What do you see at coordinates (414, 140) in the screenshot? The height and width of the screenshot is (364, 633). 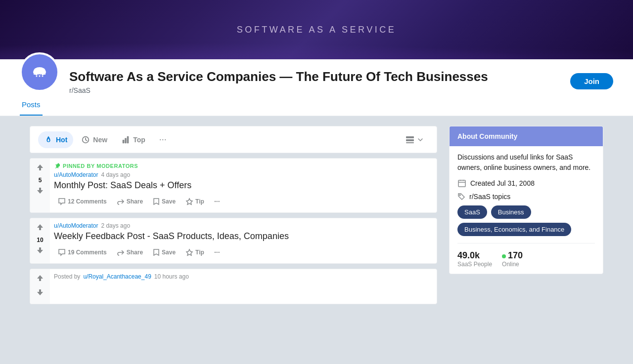 I see `view-toggle-button` at bounding box center [414, 140].